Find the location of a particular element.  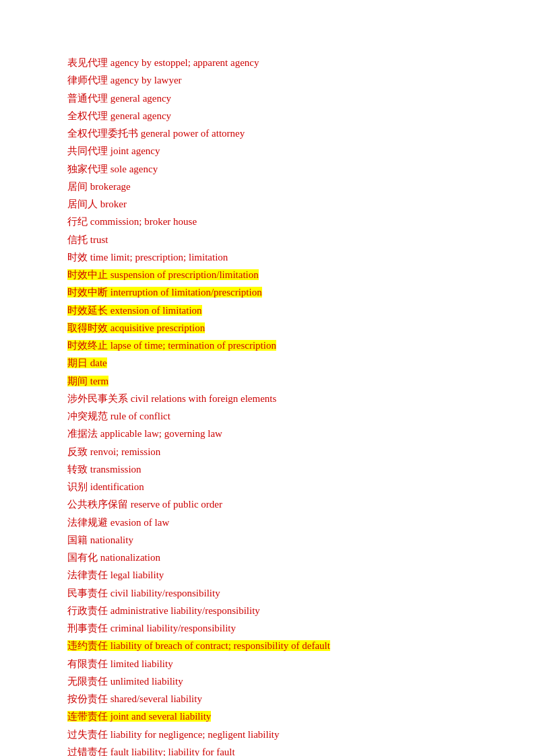

highlighted-entry: 取得时效 acquisitive prescription is located at coordinates (136, 328).